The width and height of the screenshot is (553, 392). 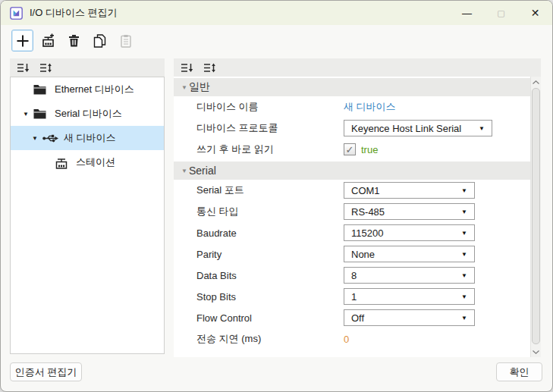 What do you see at coordinates (352, 296) in the screenshot?
I see `property-row-stop-bits: Stop Bits1▼` at bounding box center [352, 296].